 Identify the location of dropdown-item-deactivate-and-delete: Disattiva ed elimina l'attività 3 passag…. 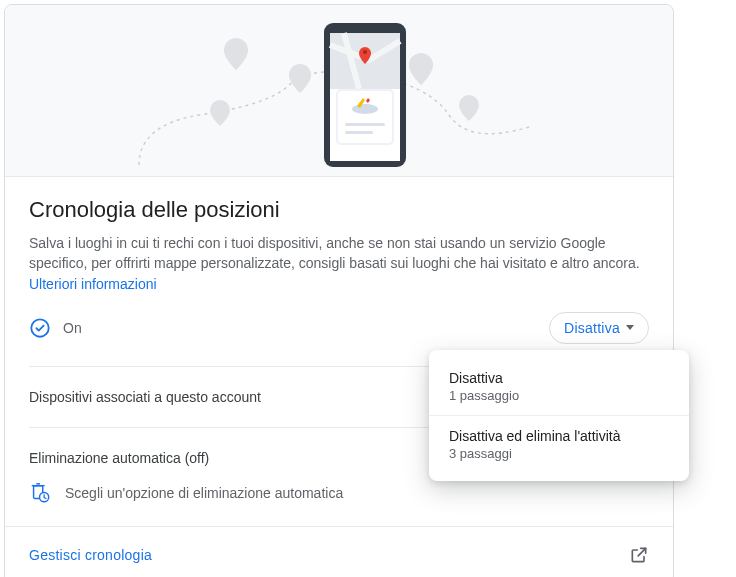
(559, 444).